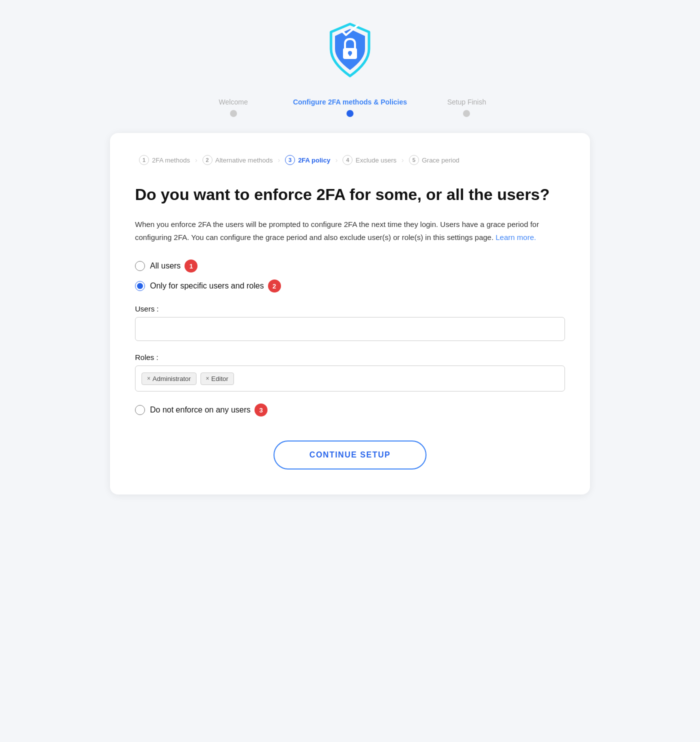  I want to click on sub-step-label-2: Alternative methods, so click(244, 160).